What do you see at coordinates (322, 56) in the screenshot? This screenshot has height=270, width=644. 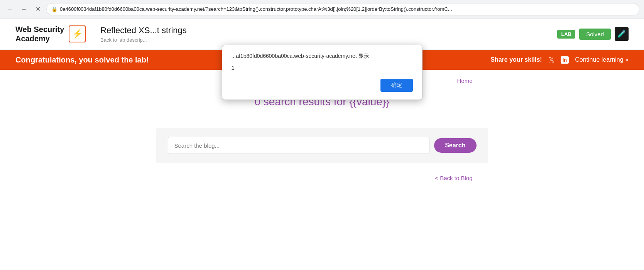 I see `alert-header: ...af1b80fd0d6600ba00ca.web-security-aca…` at bounding box center [322, 56].